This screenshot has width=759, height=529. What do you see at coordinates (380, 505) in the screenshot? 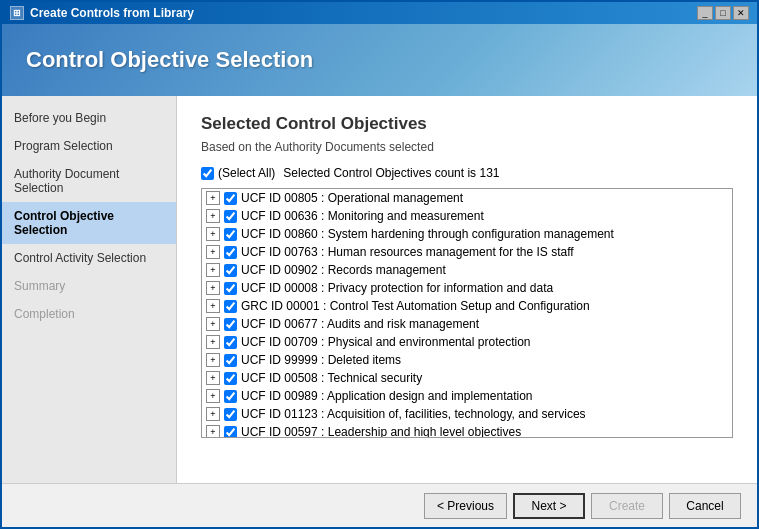
I see `footer: < Previous Next > Create Cancel` at bounding box center [380, 505].